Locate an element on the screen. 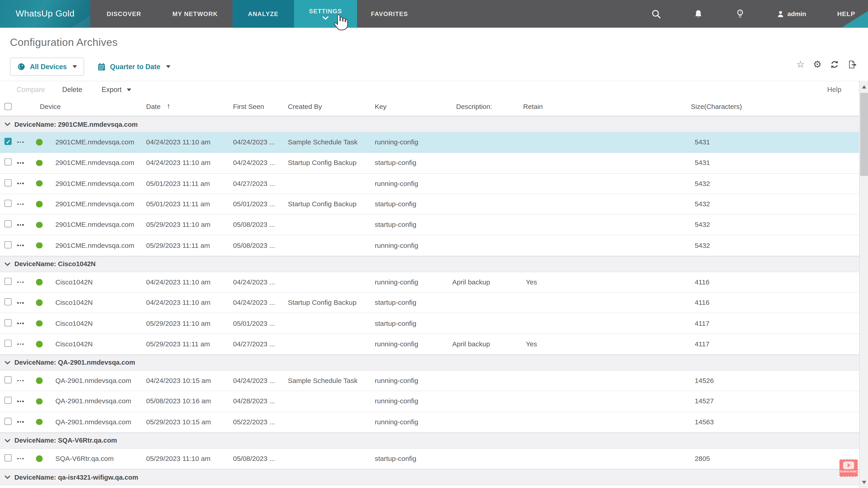 Image resolution: width=868 pixels, height=488 pixels. cell-first-seen: 04/24/2023 ... is located at coordinates (260, 163).